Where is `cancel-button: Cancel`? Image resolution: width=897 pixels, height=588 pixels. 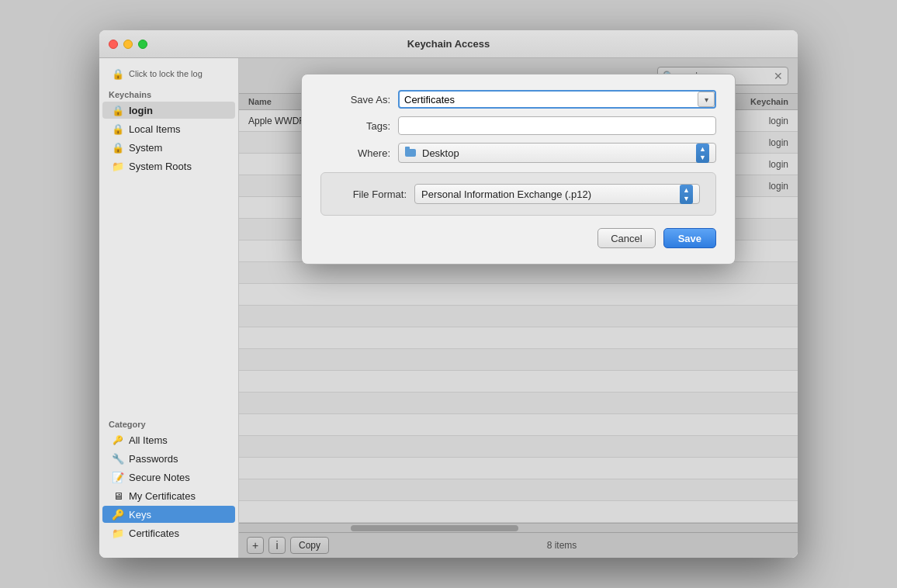 cancel-button: Cancel is located at coordinates (626, 238).